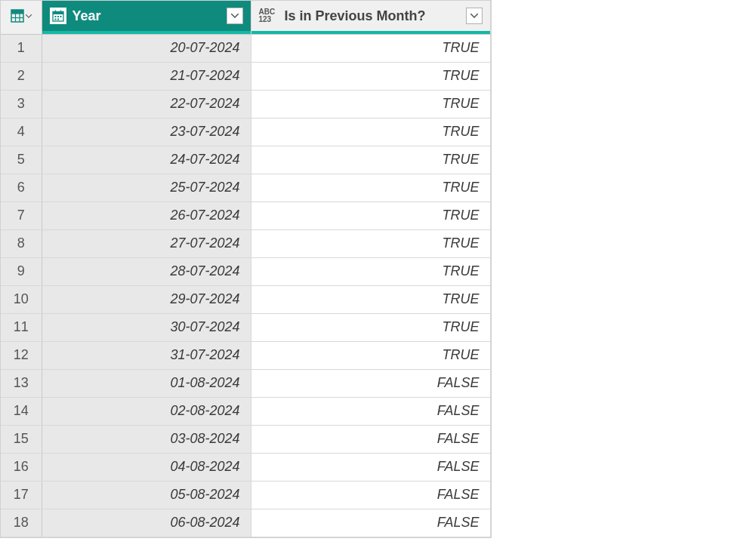  What do you see at coordinates (21, 48) in the screenshot?
I see `row-number: 1` at bounding box center [21, 48].